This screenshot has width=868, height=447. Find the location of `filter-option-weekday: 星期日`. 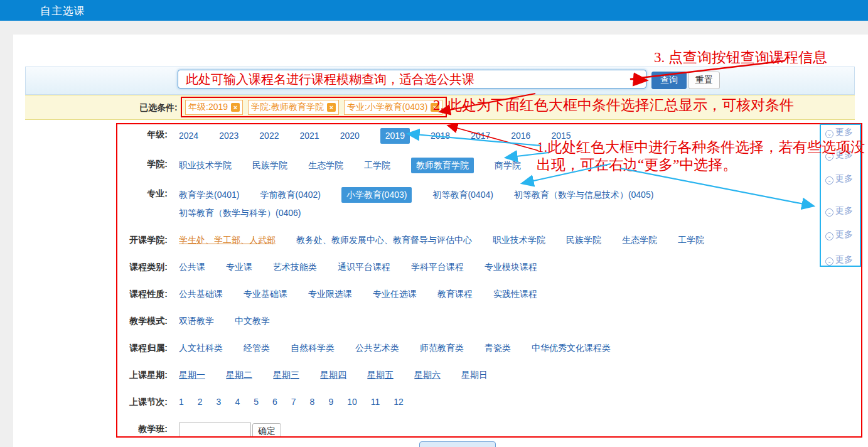

filter-option-weekday: 星期日 is located at coordinates (474, 375).